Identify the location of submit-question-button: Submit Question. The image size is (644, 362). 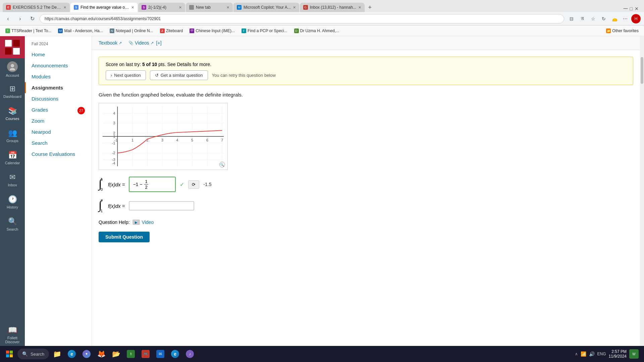
(124, 237).